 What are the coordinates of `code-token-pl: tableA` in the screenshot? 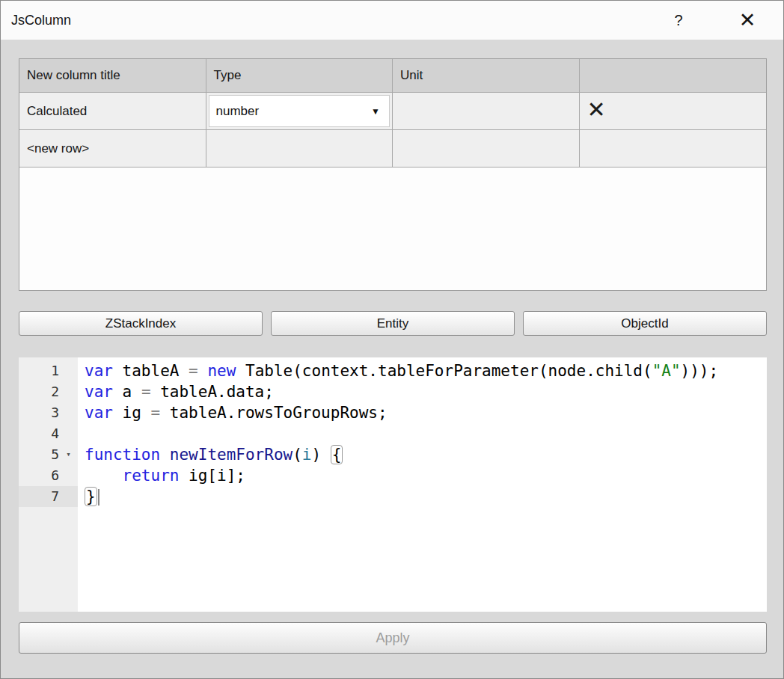 It's located at (151, 371).